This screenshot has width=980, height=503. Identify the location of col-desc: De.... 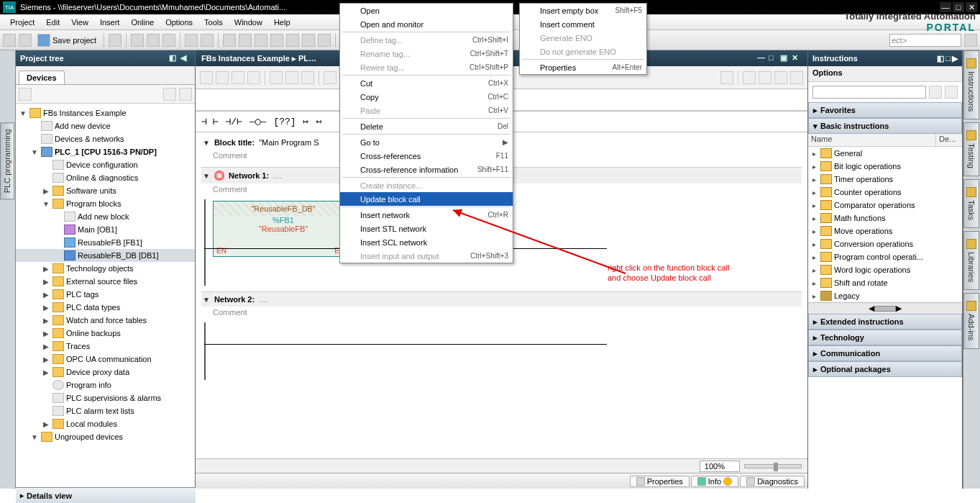
(949, 140).